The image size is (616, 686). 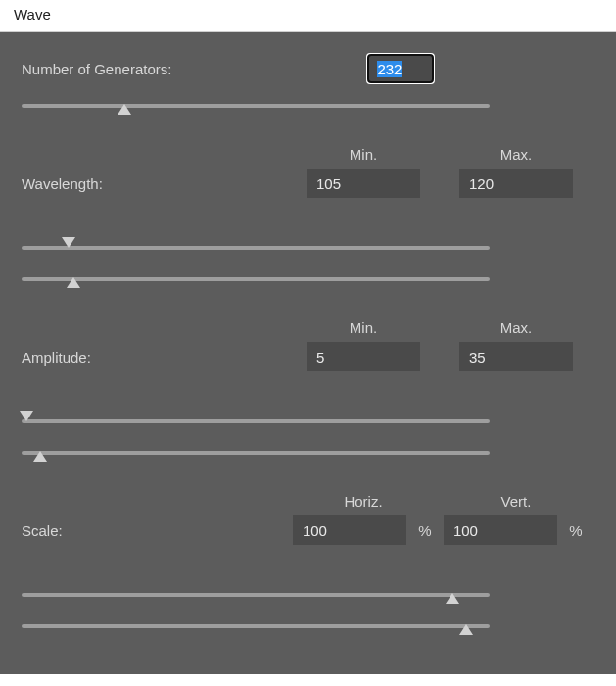 What do you see at coordinates (363, 155) in the screenshot?
I see `wavelength-min-header: Min.` at bounding box center [363, 155].